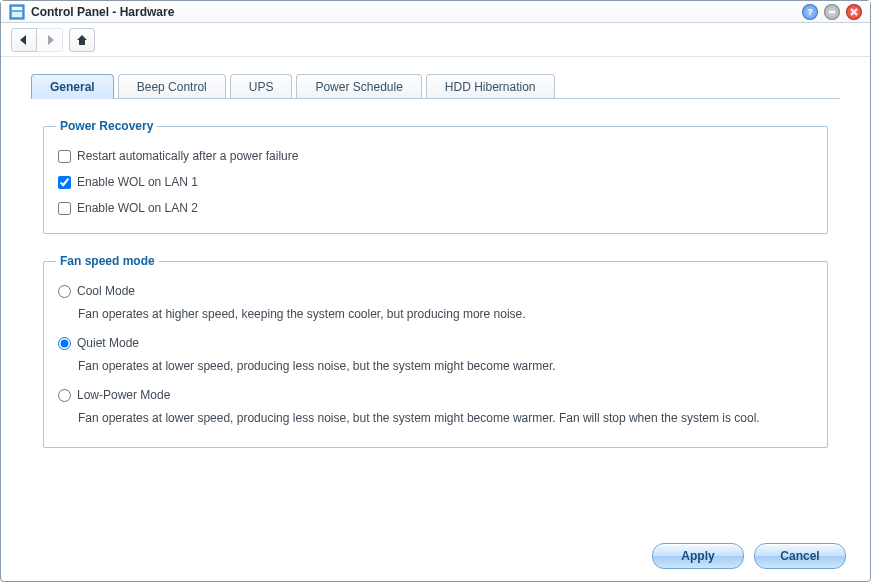 Image resolution: width=871 pixels, height=582 pixels. Describe the element at coordinates (138, 182) in the screenshot. I see `checkbox-label: Enable WOL on LAN 1` at that location.